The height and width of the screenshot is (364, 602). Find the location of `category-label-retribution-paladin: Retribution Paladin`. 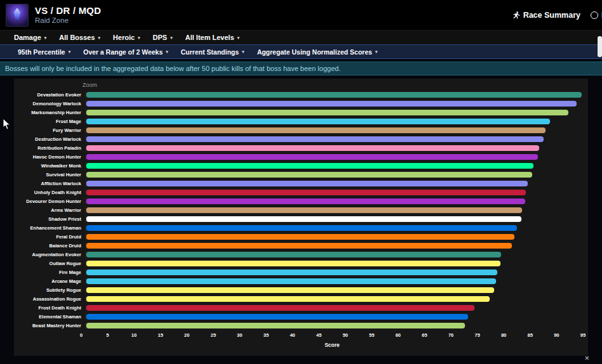

category-label-retribution-paladin: Retribution Paladin is located at coordinates (49, 148).